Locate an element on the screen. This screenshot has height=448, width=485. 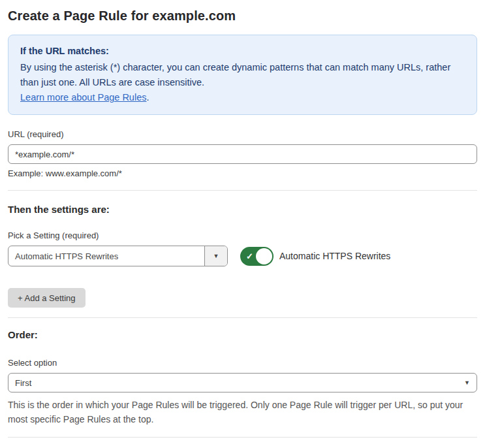
setting-row: Automatic HTTPS Rewrites ▼ ✓ Automatic H… is located at coordinates (243, 256).